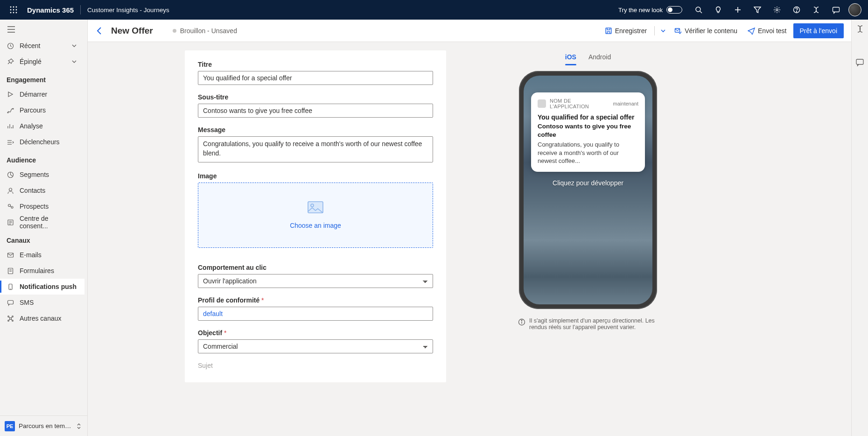 The width and height of the screenshot is (868, 436). What do you see at coordinates (10, 271) in the screenshot?
I see `form-icon` at bounding box center [10, 271].